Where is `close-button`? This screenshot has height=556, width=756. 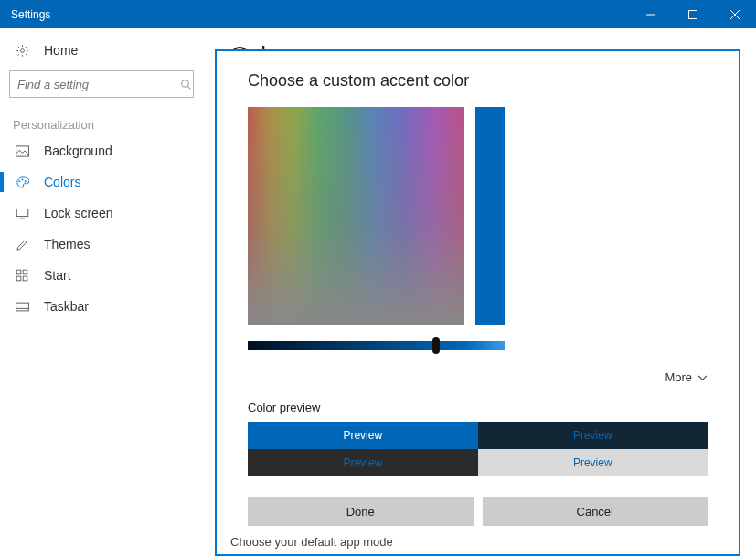 close-button is located at coordinates (735, 15).